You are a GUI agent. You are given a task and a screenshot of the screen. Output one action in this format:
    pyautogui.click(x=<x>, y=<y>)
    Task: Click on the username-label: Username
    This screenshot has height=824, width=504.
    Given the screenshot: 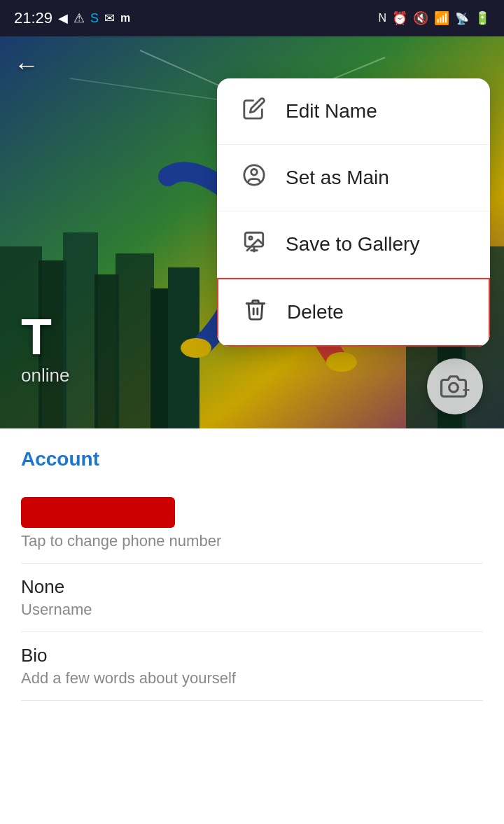 What is the action you would take?
    pyautogui.click(x=252, y=610)
    